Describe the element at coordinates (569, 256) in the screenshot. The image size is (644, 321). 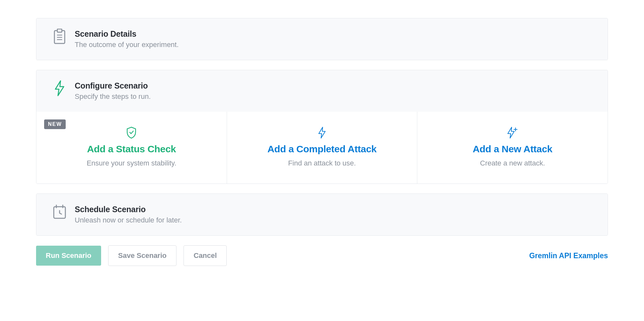
I see `api-examples-link: Gremlin API Examples` at that location.